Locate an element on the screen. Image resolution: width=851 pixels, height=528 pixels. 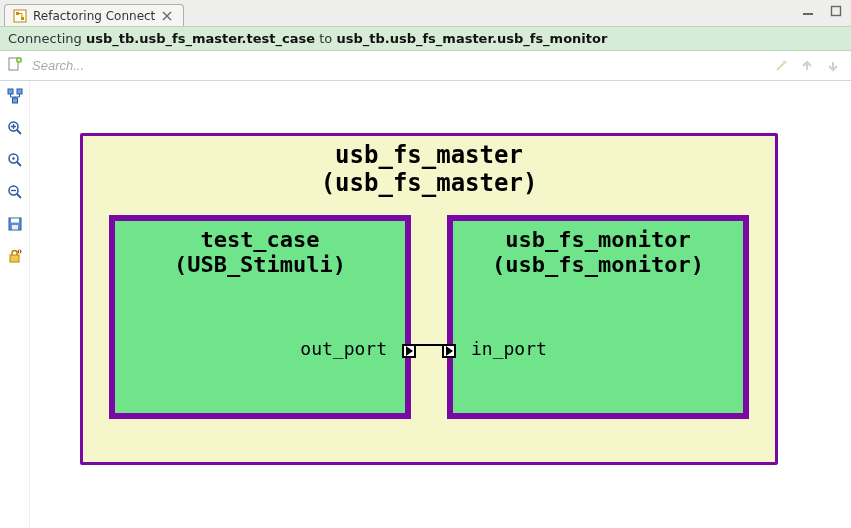
arrow-down-icon is located at coordinates (833, 66).